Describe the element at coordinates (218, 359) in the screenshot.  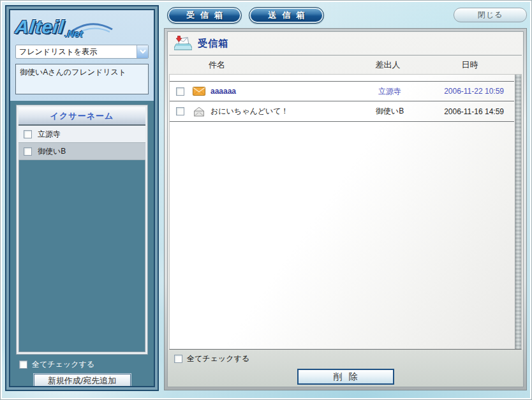
I see `inbox-check-all-label: 全てチェックする` at that location.